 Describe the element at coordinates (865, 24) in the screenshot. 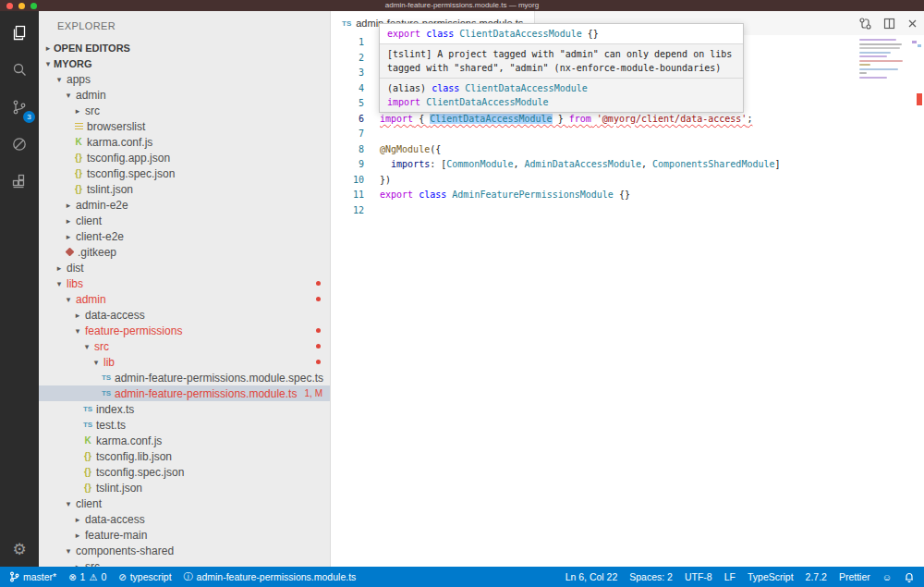

I see `open-changes-icon` at that location.